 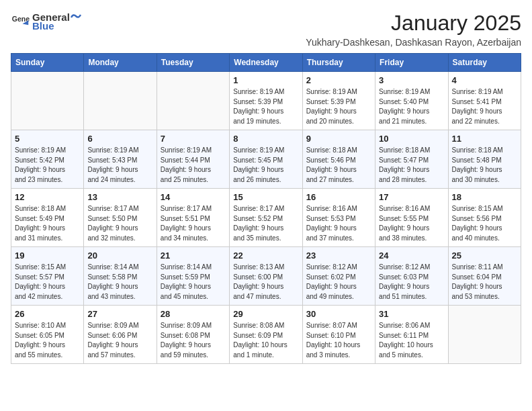 What do you see at coordinates (266, 218) in the screenshot?
I see `calendar-cell: 15Sunrise: 8:17 AM Sunset: 5:52 PM Dayli…` at bounding box center [266, 218].